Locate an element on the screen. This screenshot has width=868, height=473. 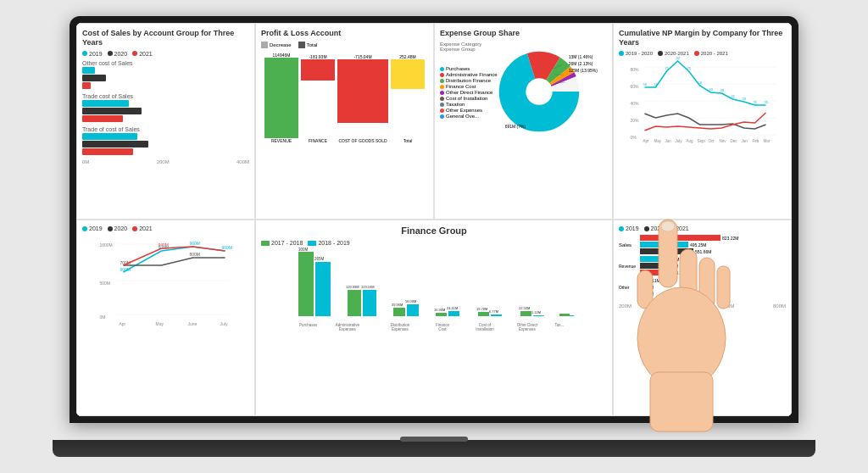
expense-subtitle: Expense CategoryExpense Group is located at coordinates (524, 47).